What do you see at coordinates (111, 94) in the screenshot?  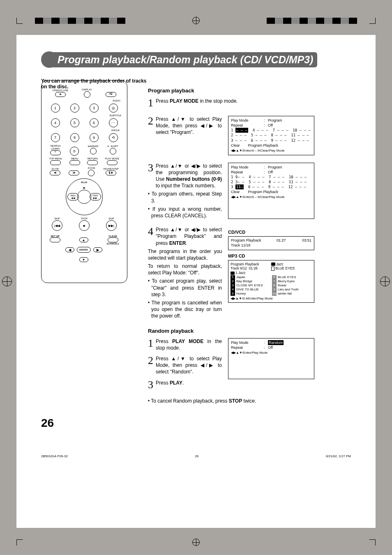 I see `power-icon: I/⏻` at bounding box center [111, 94].